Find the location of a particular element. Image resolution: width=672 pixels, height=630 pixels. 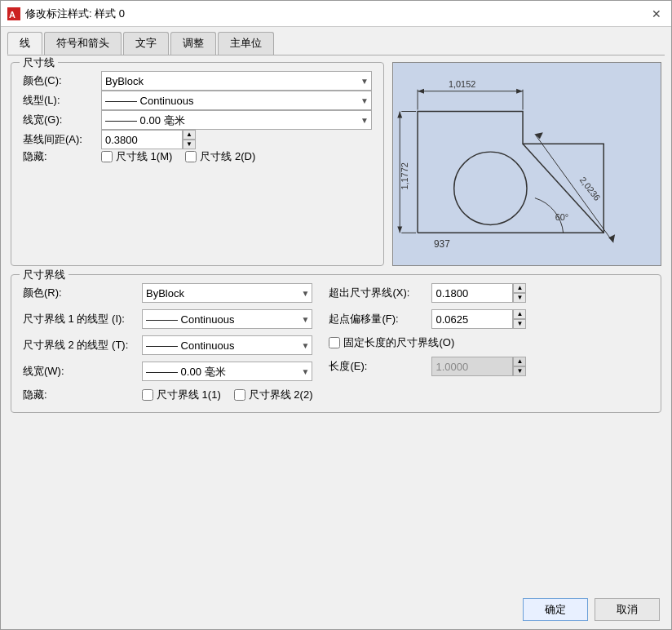

ext-linetype1-select-wrapper: ——— Continuous ▼ is located at coordinates (227, 319).